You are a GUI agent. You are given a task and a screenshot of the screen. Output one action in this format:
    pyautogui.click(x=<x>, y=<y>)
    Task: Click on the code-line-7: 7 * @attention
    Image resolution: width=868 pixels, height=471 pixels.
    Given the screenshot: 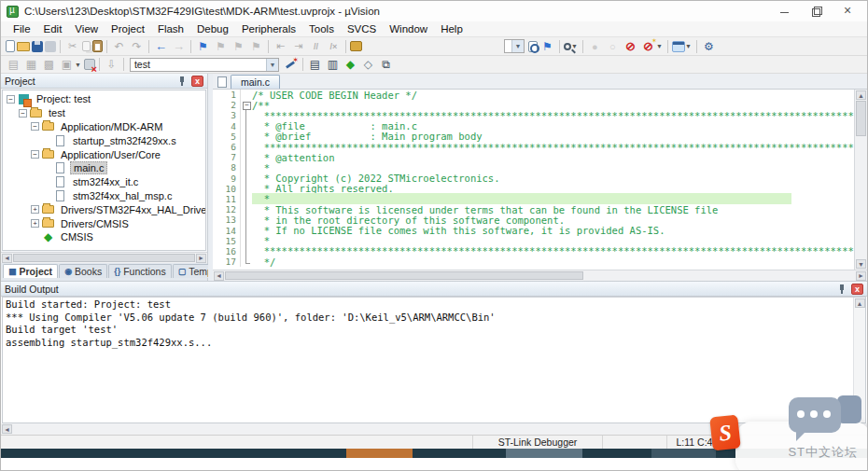 What is the action you would take?
    pyautogui.click(x=534, y=157)
    